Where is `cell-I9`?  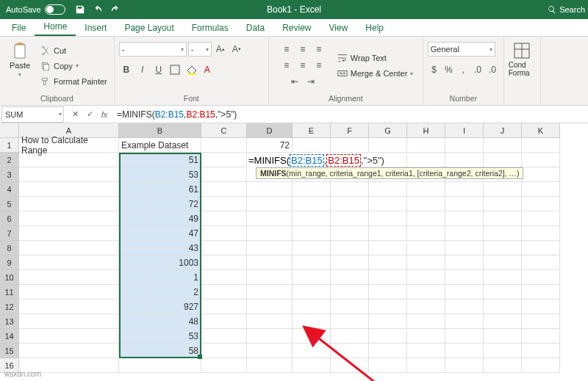
cell-I9 is located at coordinates (465, 263).